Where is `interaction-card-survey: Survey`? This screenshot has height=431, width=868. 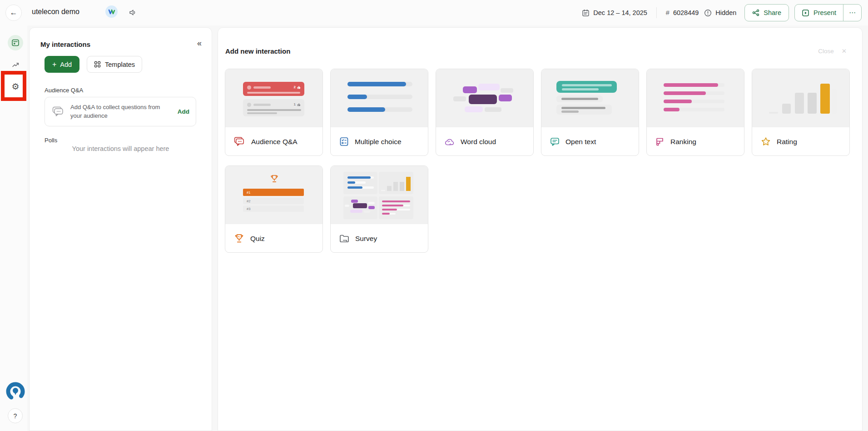 interaction-card-survey: Survey is located at coordinates (379, 209).